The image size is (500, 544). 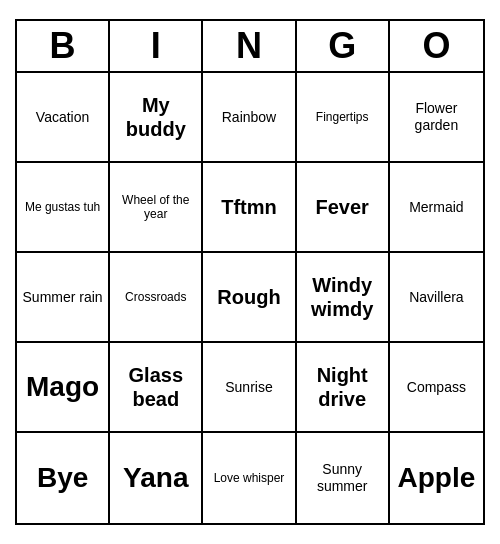 What do you see at coordinates (250, 118) in the screenshot?
I see `bingo-cell: Rainbow` at bounding box center [250, 118].